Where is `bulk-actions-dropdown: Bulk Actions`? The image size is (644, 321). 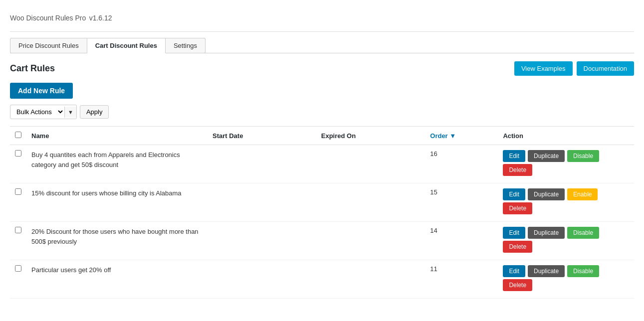 bulk-actions-dropdown: Bulk Actions is located at coordinates (37, 112).